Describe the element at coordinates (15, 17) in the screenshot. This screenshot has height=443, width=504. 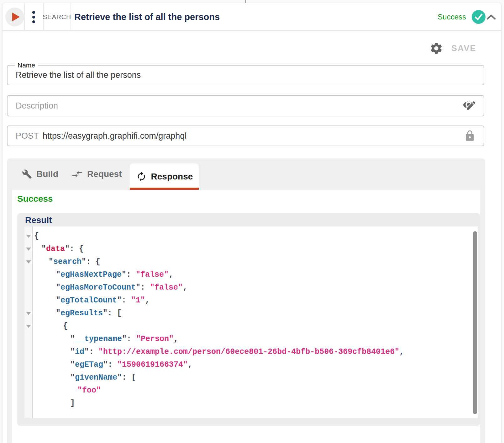
I see `run-button` at that location.